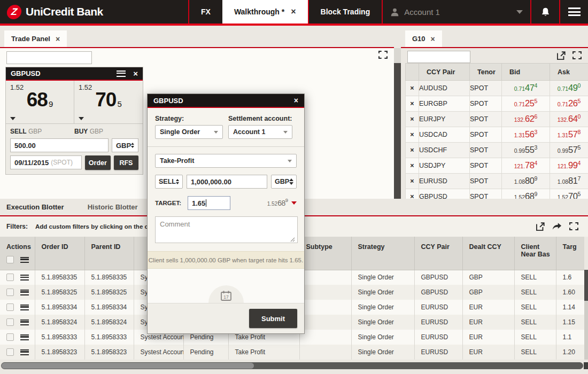  I want to click on quote-bid: 1.52689, so click(526, 194).